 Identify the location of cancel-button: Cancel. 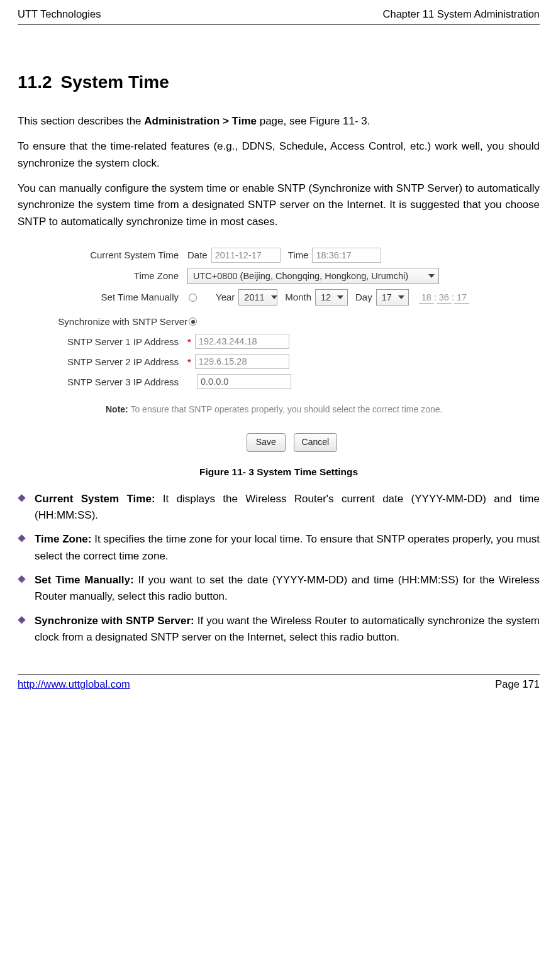
(316, 443).